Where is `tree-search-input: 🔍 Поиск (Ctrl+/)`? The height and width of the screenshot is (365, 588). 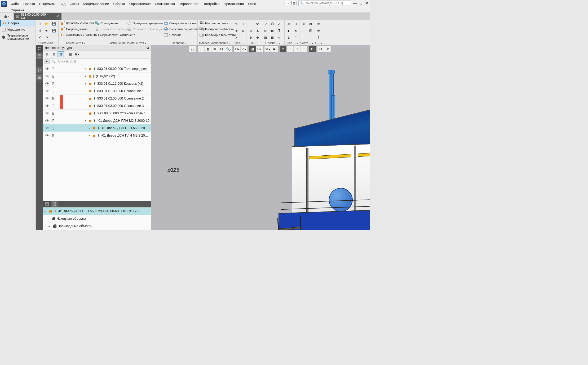
tree-search-input: 🔍 Поиск (Ctrl+/) is located at coordinates (100, 61).